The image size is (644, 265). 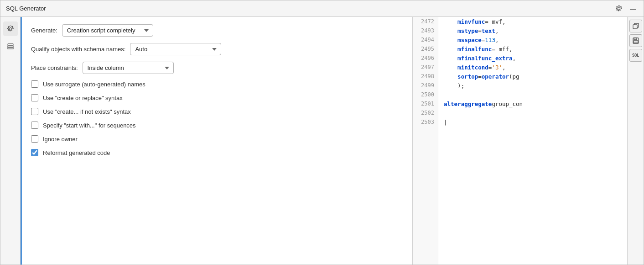 What do you see at coordinates (77, 153) in the screenshot?
I see `reformat-code-label: Reformat generated code` at bounding box center [77, 153].